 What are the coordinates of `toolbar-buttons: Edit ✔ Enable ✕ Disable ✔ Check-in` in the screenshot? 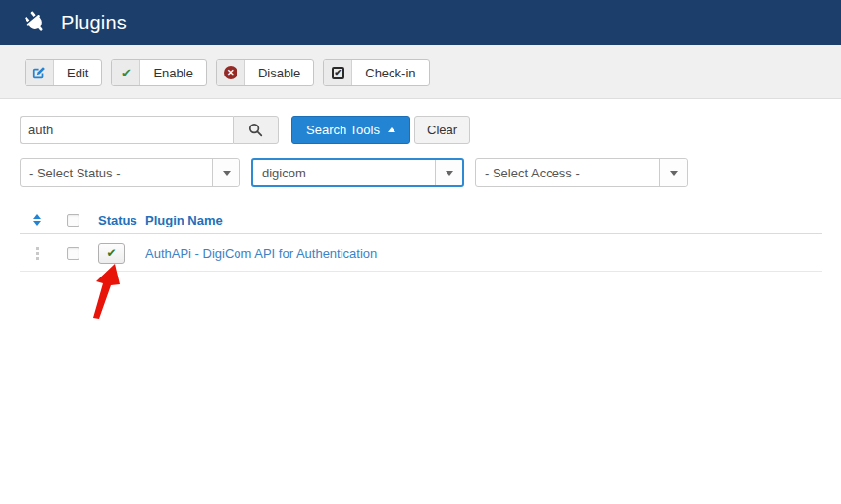 It's located at (228, 73).